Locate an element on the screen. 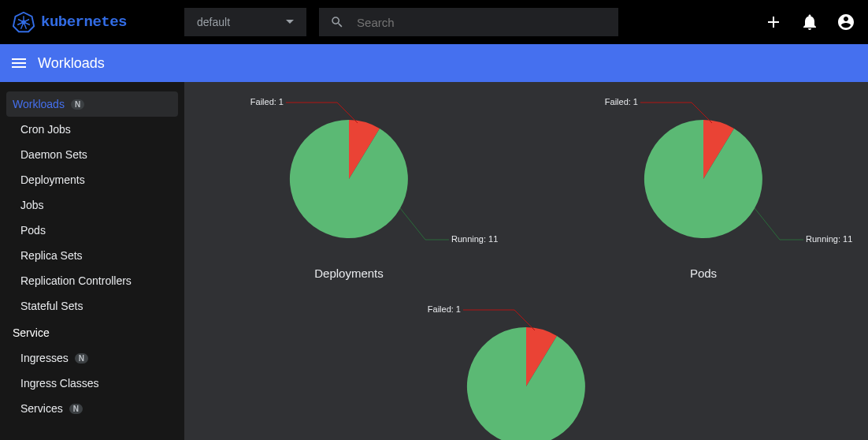  sidebar-item: Jobs is located at coordinates (92, 205).